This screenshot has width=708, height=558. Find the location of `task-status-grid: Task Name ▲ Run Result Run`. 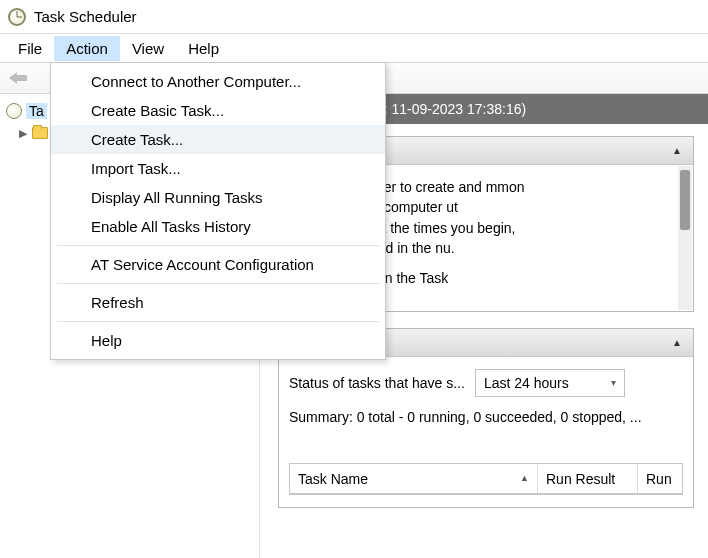

task-status-grid: Task Name ▲ Run Result Run is located at coordinates (486, 479).